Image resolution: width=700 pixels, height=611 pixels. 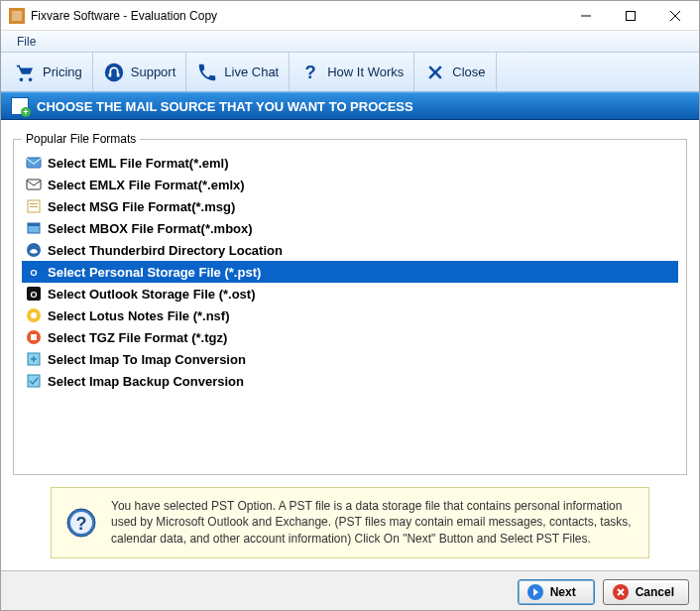 I want to click on minimize-button, so click(x=585, y=16).